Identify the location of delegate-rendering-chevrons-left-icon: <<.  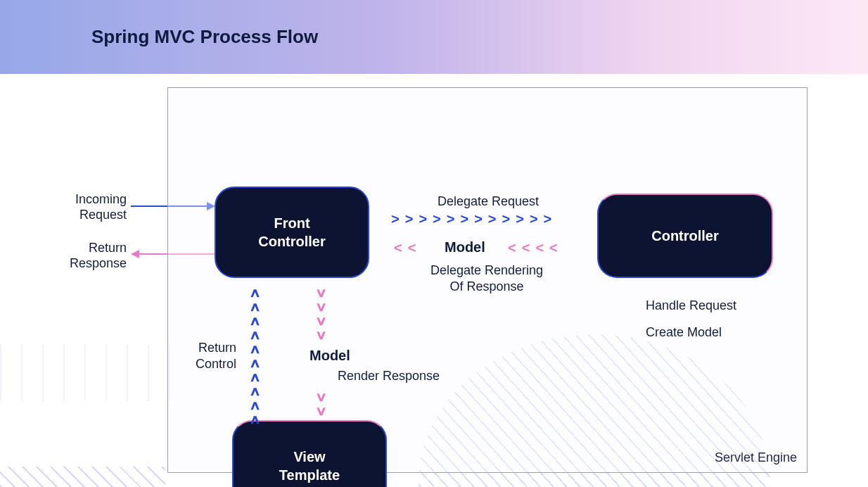
(407, 248).